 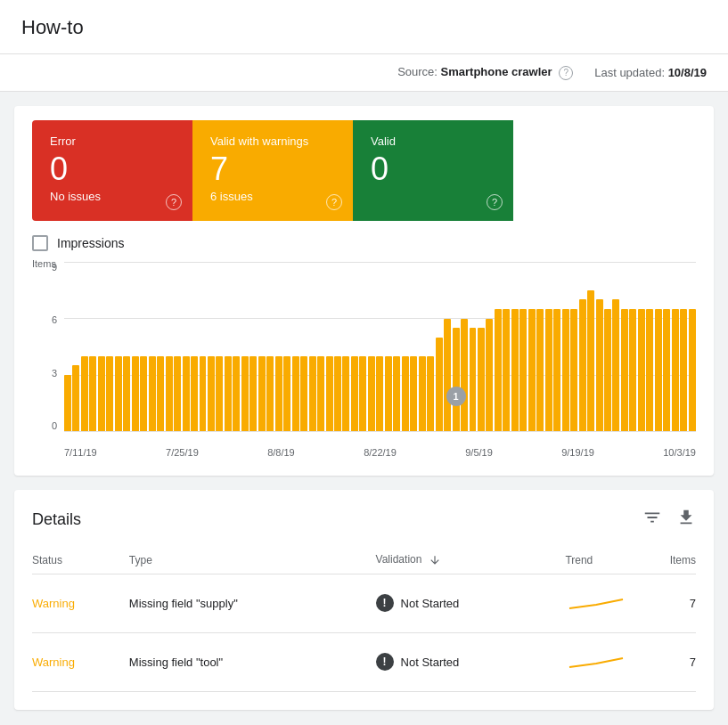 What do you see at coordinates (176, 663) in the screenshot?
I see `type-value-1: Missing field "tool"` at bounding box center [176, 663].